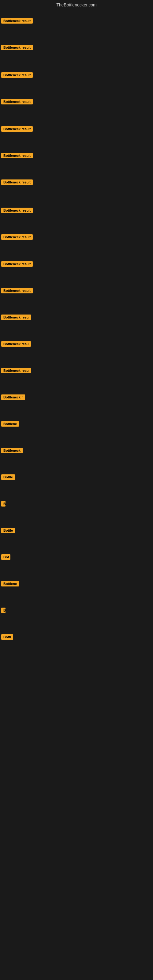 This screenshot has width=153, height=980. I want to click on bottleneck-row-1: Bottleneck result, so click(17, 21).